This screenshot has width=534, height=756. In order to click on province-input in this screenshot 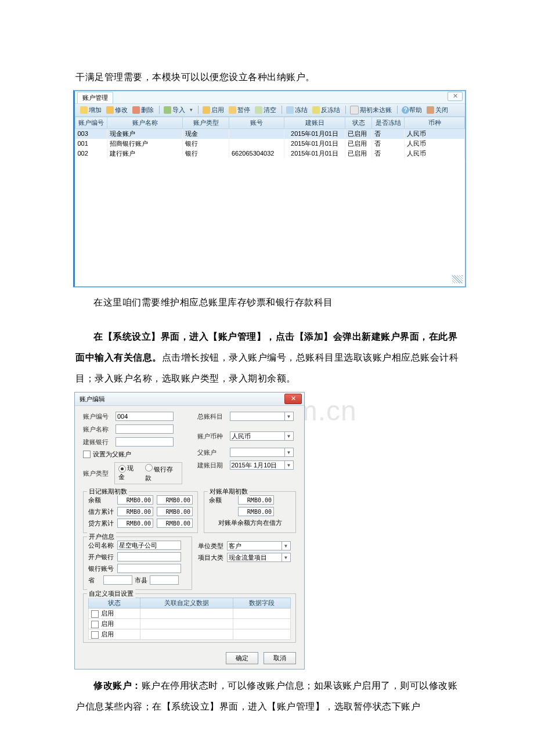, I will do `click(118, 580)`.